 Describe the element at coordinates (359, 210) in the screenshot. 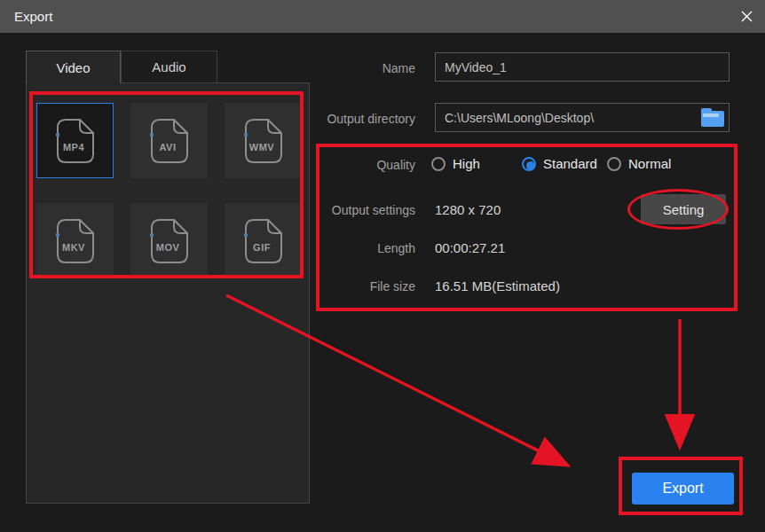

I see `output-settings-label: Output settings` at that location.